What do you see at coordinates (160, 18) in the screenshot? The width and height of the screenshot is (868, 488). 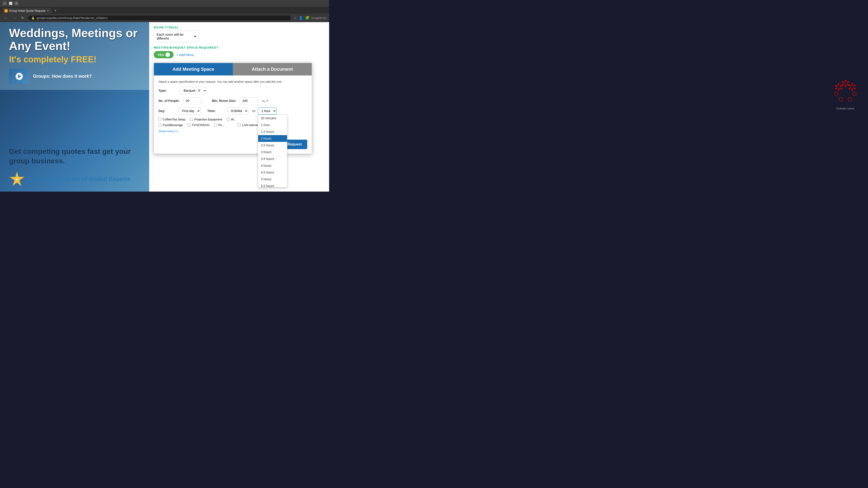 I see `url-bar: 🔒 groups.expedia.com/Group-Rate/?locale=…` at bounding box center [160, 18].